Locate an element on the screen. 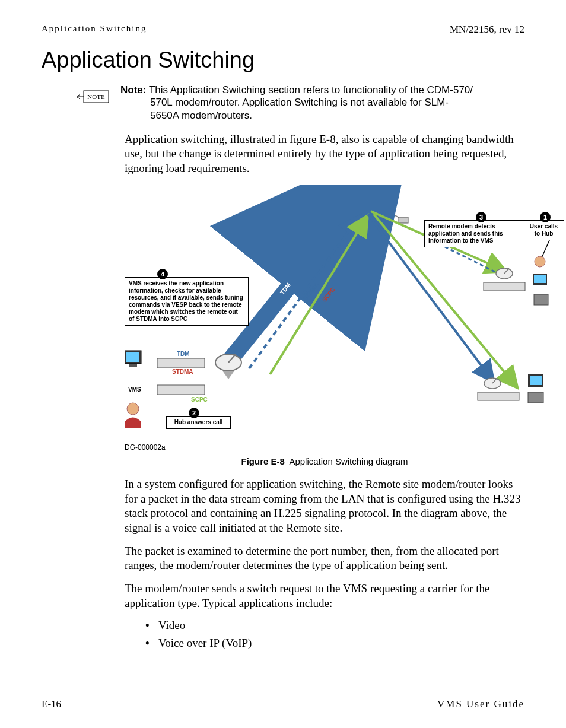 The height and width of the screenshot is (728, 566). note-icon-text: NOTE is located at coordinates (96, 97).